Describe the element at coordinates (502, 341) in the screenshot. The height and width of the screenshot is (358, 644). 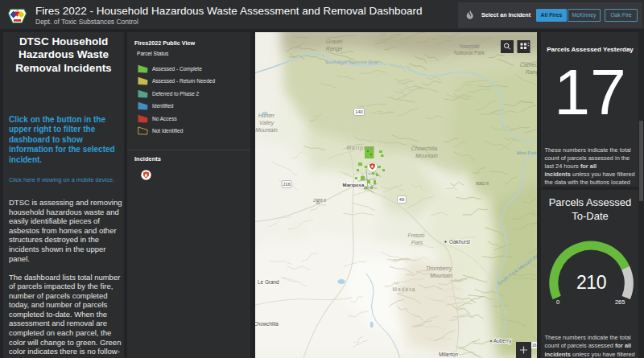
I see `svg-text: Auberry` at that location.